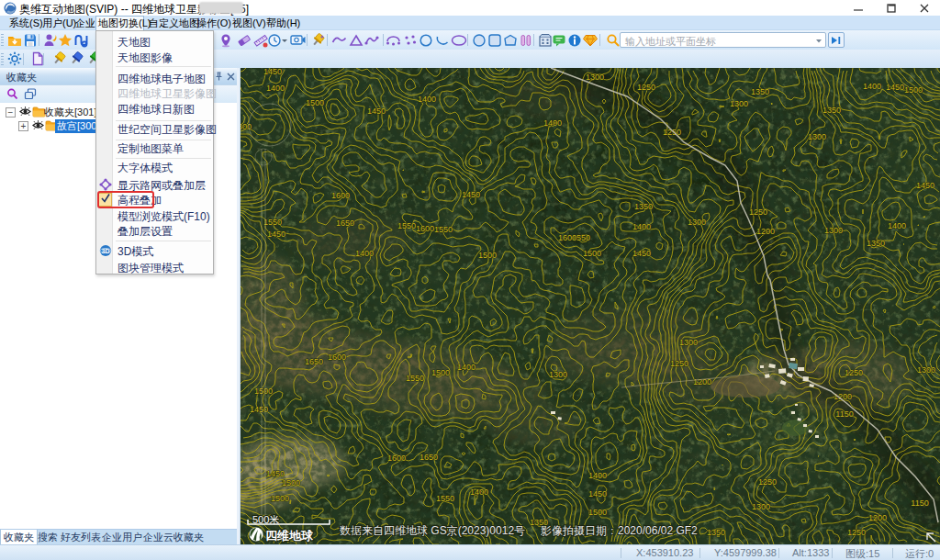 Image resolution: width=940 pixels, height=560 pixels. I want to click on svg-text: 3D, so click(106, 252).